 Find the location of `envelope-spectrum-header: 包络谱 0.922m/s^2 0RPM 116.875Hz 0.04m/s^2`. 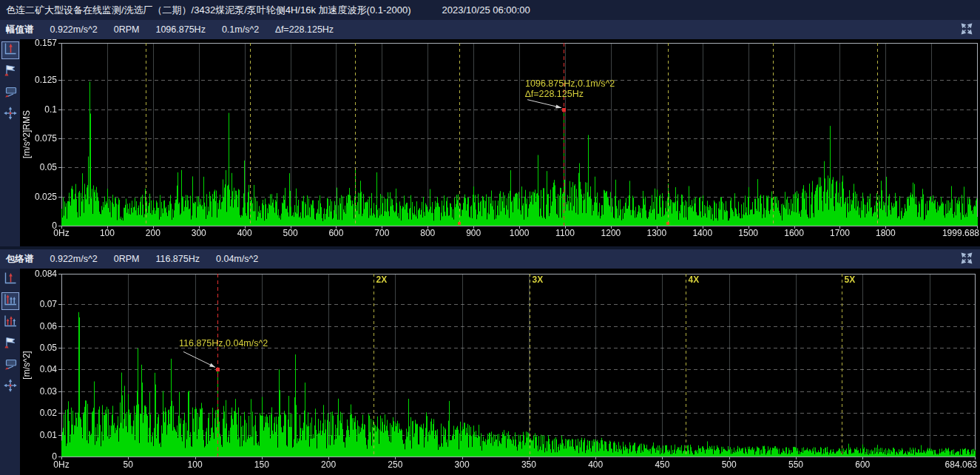

envelope-spectrum-header: 包络谱 0.922m/s^2 0RPM 116.875Hz 0.04m/s^2 is located at coordinates (490, 259).